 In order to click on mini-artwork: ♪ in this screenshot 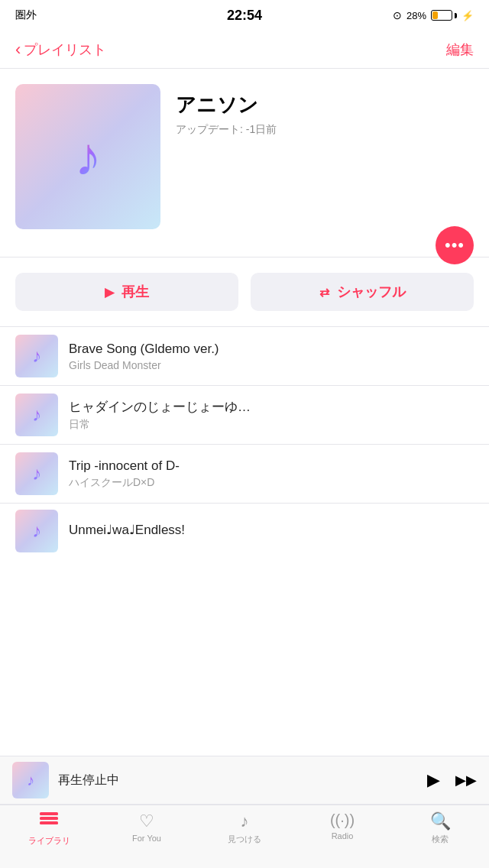, I will do `click(31, 780)`.